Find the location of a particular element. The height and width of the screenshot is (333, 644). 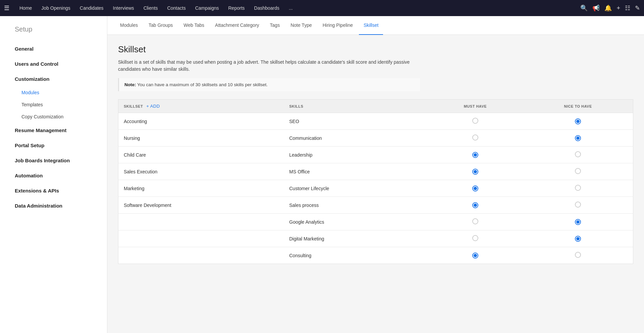

table-row: Digital Marketing is located at coordinates (376, 239).